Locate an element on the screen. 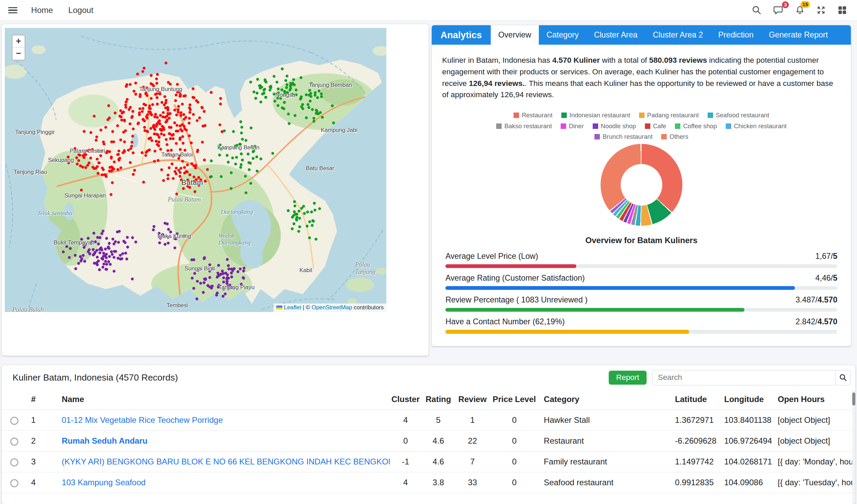 The height and width of the screenshot is (504, 857). legend-label: Bakso restaurant is located at coordinates (528, 126).